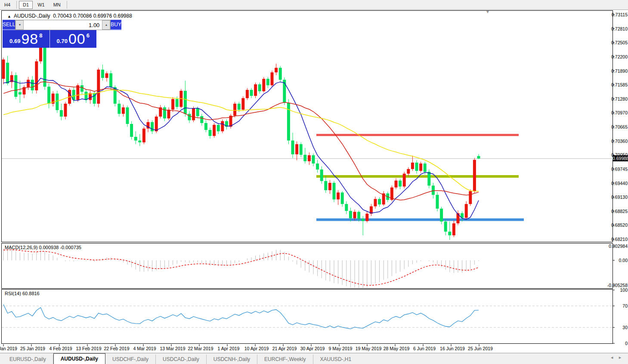  I want to click on timeframe-toolbar: H4D1W1MN, so click(314, 5).